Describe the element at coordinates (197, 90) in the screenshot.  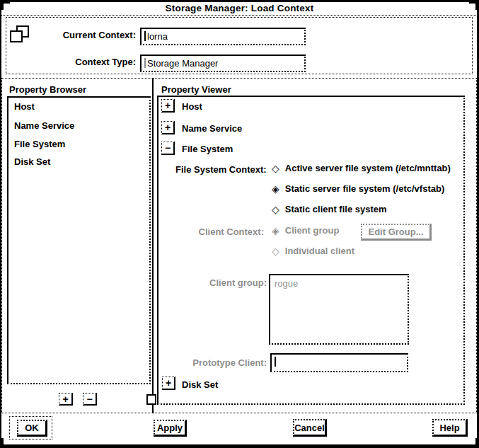
I see `property-viewer-title: Property Viewer` at that location.